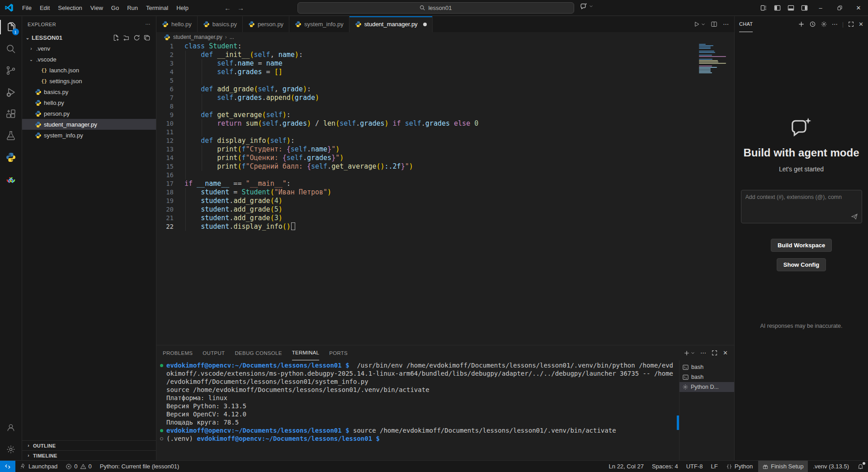 Image resolution: width=868 pixels, height=472 pixels. I want to click on code-line-16: 16, so click(445, 175).